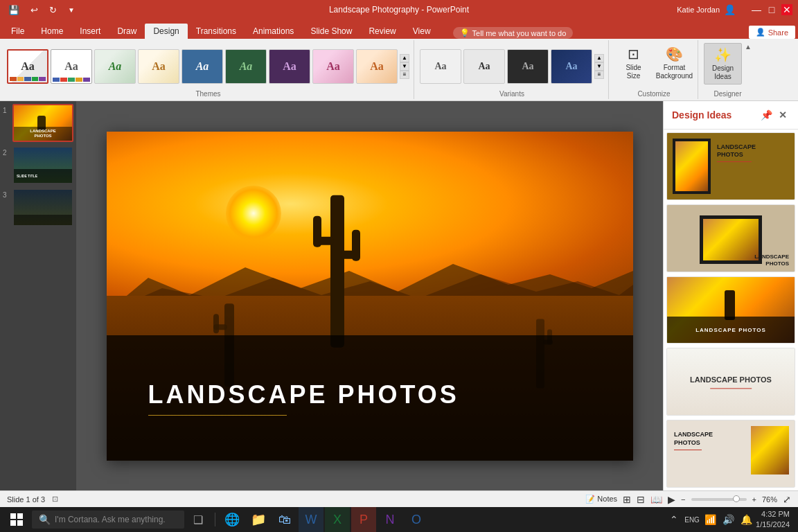 The width and height of the screenshot is (798, 532). Describe the element at coordinates (71, 66) in the screenshot. I see `theme-2: Aa` at that location.